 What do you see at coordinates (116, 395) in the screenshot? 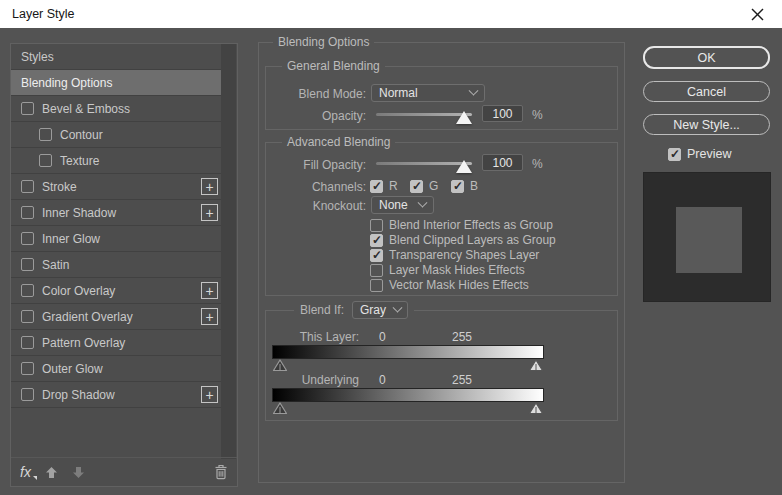
I see `sidebar-item-drop-shadow: Drop Shadow +` at bounding box center [116, 395].